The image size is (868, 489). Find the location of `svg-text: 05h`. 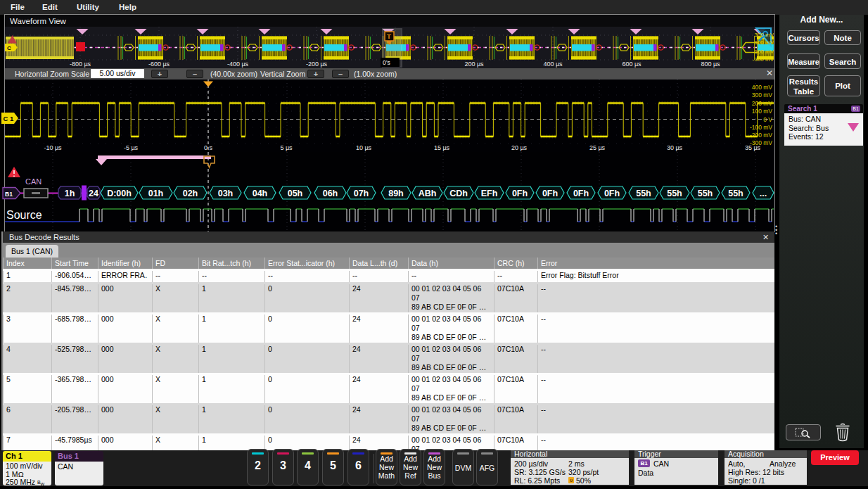

svg-text: 05h is located at coordinates (295, 193).